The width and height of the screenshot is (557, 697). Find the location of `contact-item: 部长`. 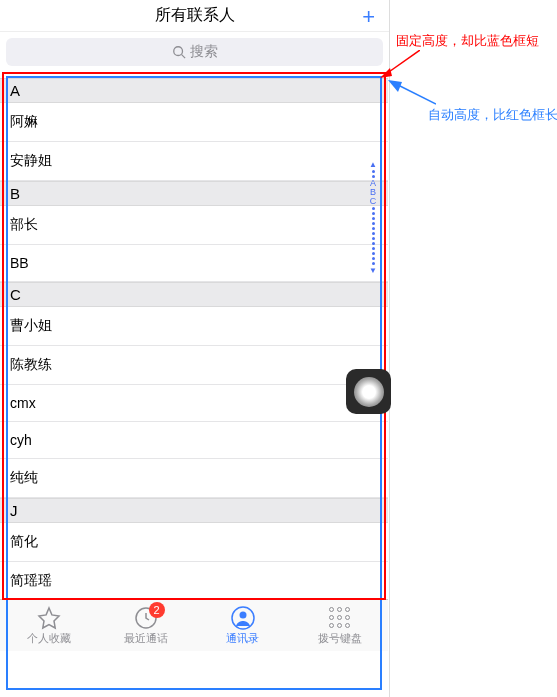

contact-item: 部长 is located at coordinates (194, 226).